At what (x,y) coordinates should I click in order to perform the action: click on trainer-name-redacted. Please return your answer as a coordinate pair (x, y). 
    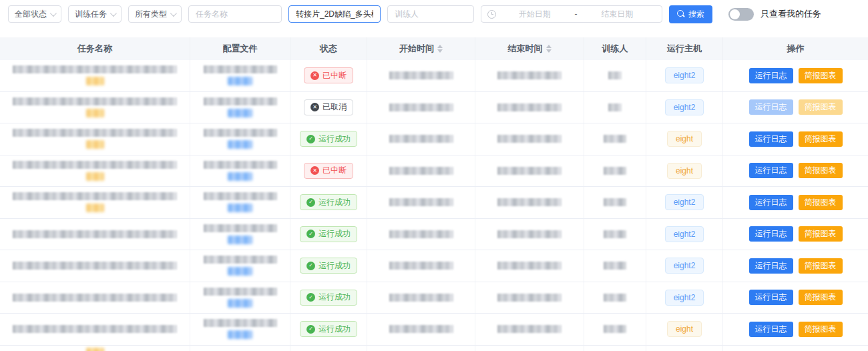
    Looking at the image, I should click on (615, 266).